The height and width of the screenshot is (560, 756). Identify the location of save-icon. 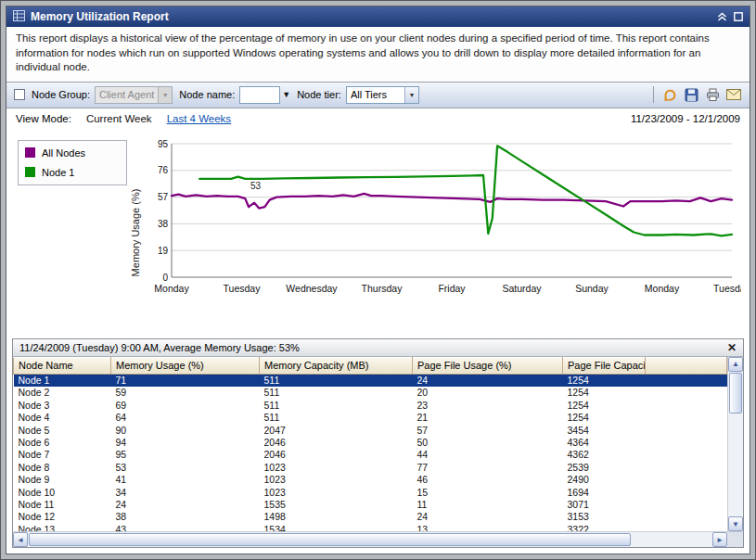
(691, 95).